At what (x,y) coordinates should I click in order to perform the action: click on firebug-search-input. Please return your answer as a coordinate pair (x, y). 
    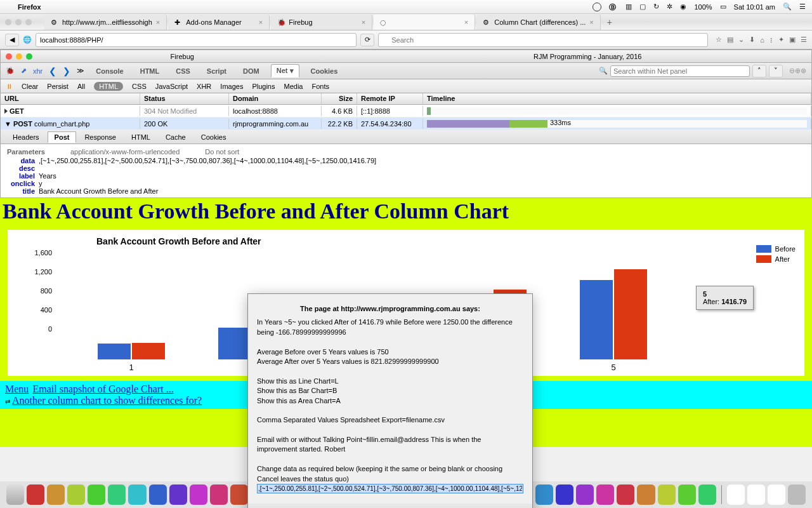
    Looking at the image, I should click on (680, 71).